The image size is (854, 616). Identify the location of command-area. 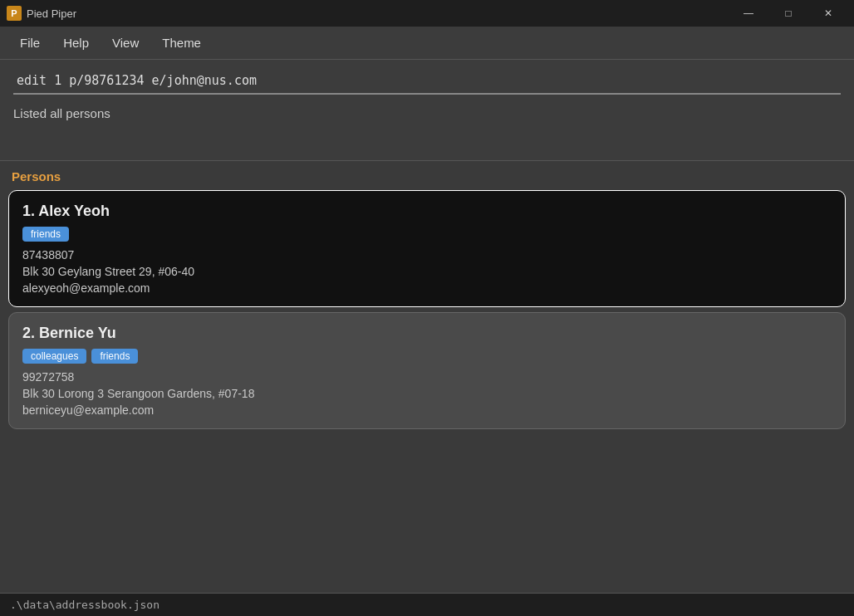
(427, 77).